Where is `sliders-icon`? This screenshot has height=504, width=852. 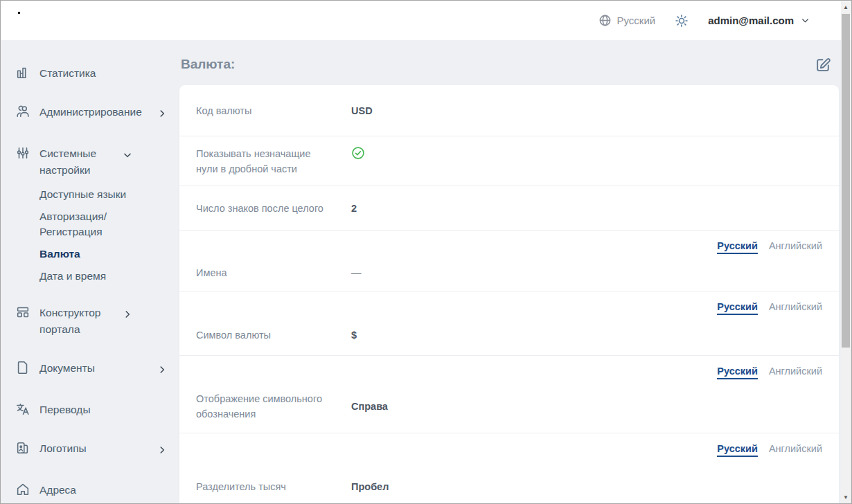
sliders-icon is located at coordinates (23, 153).